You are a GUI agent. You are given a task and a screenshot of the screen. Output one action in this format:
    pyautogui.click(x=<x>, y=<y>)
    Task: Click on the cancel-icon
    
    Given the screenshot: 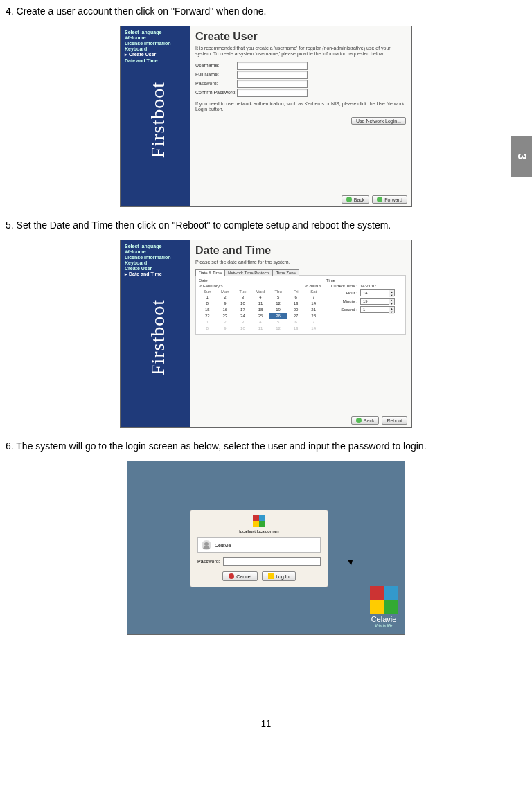 What is the action you would take?
    pyautogui.click(x=231, y=576)
    